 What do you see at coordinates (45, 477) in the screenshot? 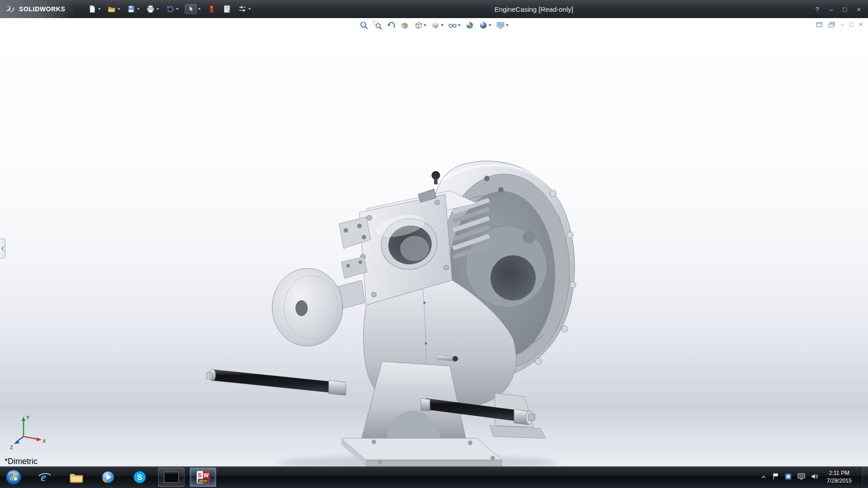
I see `taskbar-item-internet-explorer: e` at bounding box center [45, 477].